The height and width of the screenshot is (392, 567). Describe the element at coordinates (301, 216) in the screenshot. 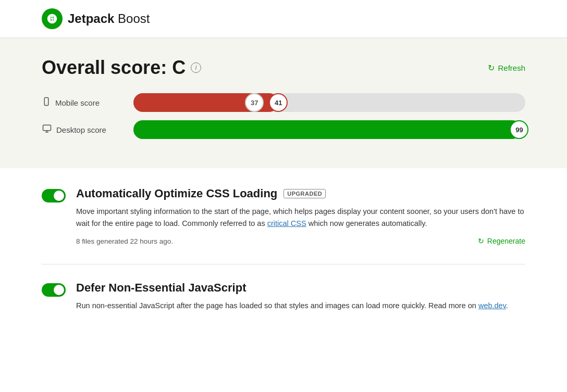

I see `css-loading-content: Automatically Optimize CSS Loading UPGRA…` at that location.